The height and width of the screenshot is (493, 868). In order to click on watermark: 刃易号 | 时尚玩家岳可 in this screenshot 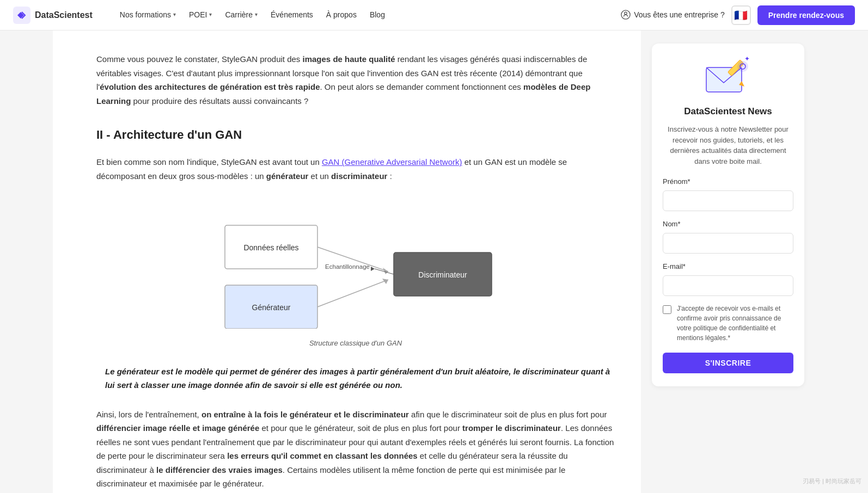, I will do `click(832, 482)`.